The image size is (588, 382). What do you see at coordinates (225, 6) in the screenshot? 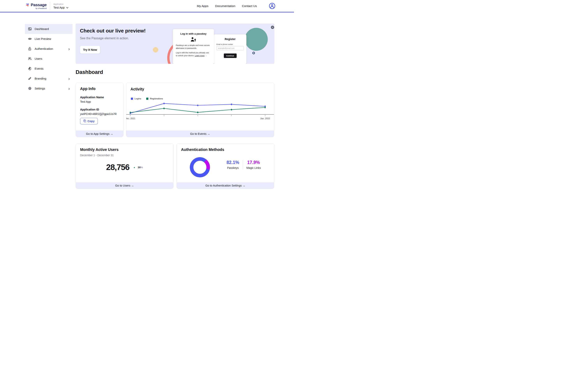
I see `nav-documentation: Documentation` at bounding box center [225, 6].